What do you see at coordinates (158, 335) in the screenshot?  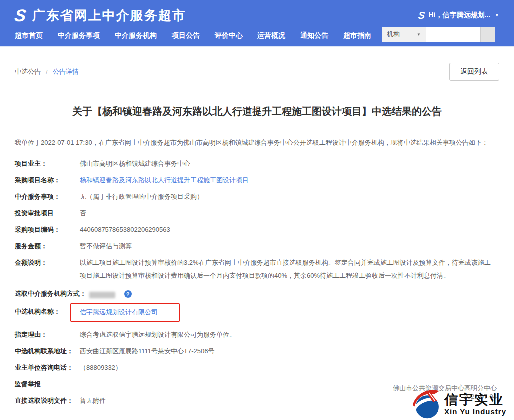 I see `field-value: 综合考虑选取信宇腾远规划设计有限公司为服务单位。` at bounding box center [158, 335].